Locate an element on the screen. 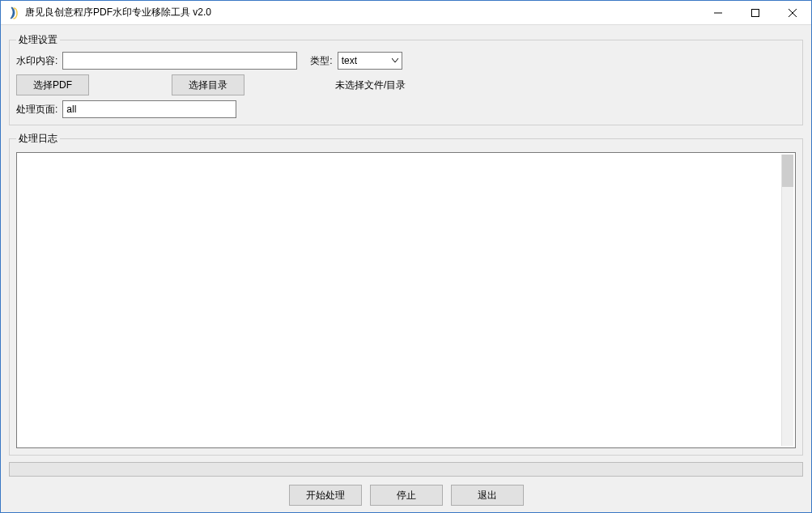 This screenshot has width=812, height=513. window-controls is located at coordinates (755, 13).